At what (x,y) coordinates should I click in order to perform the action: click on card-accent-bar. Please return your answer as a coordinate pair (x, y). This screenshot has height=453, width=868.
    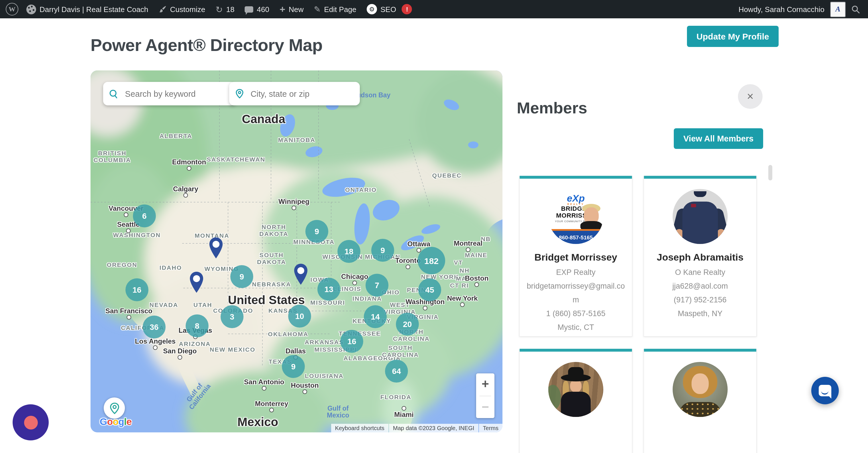
    Looking at the image, I should click on (576, 350).